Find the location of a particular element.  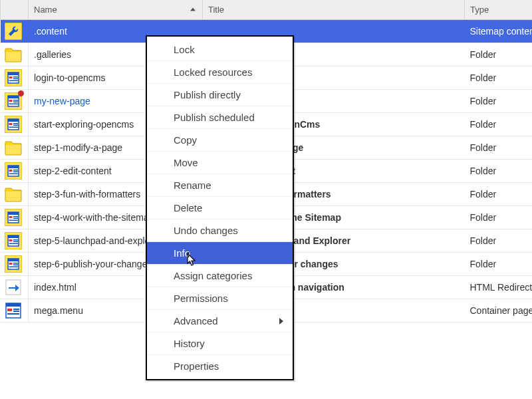

menu-item-label: Delete is located at coordinates (188, 207).